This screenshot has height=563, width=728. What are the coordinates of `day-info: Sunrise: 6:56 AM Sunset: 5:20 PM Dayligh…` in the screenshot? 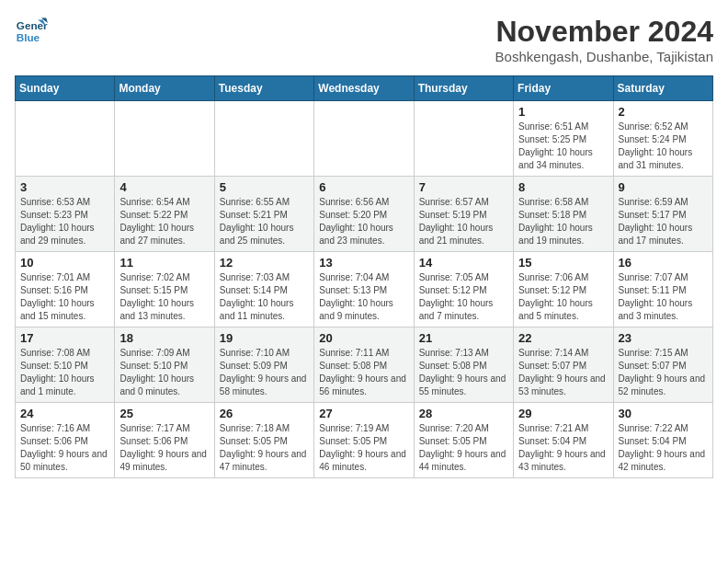 It's located at (364, 222).